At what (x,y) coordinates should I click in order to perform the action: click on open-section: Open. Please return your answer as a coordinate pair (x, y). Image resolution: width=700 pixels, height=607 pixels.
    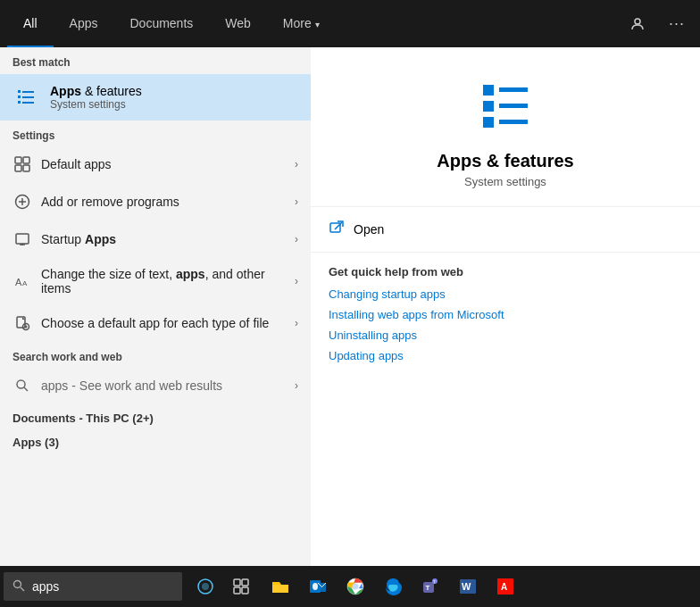
    Looking at the image, I should click on (505, 229).